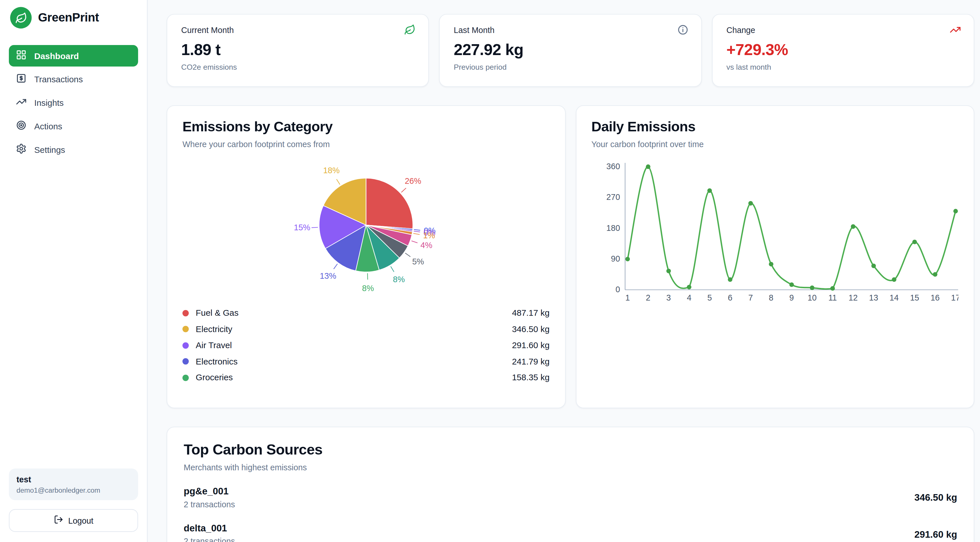 This screenshot has width=980, height=542. I want to click on svg-text: 17, so click(955, 298).